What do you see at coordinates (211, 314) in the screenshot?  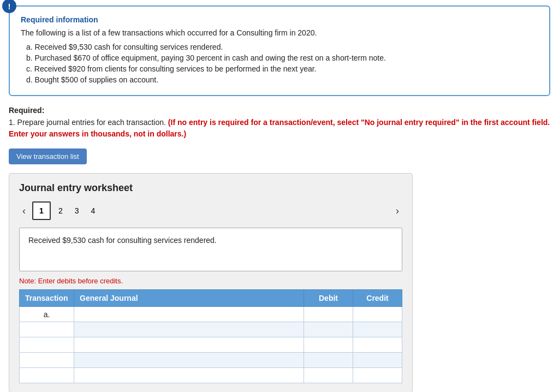 I see `table-row: a.` at bounding box center [211, 314].